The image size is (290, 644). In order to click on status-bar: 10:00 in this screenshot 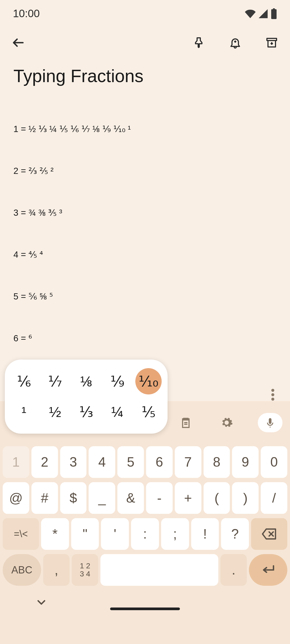, I will do `click(145, 11)`.